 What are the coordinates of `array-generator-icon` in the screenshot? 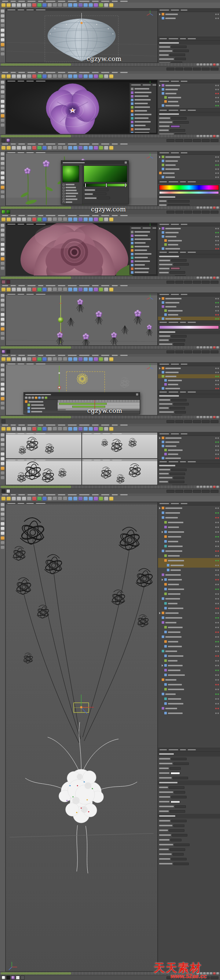 It's located at (86, 76).